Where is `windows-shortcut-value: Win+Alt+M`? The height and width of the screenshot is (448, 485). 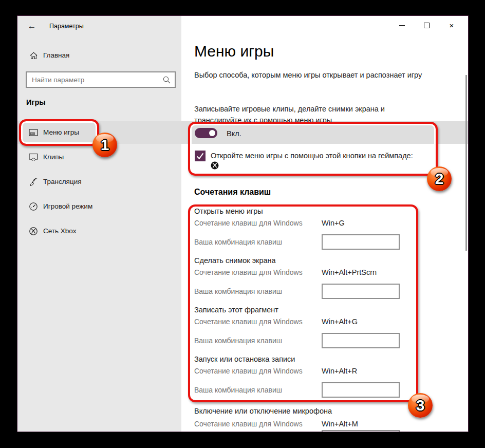
windows-shortcut-value: Win+Alt+M is located at coordinates (340, 424).